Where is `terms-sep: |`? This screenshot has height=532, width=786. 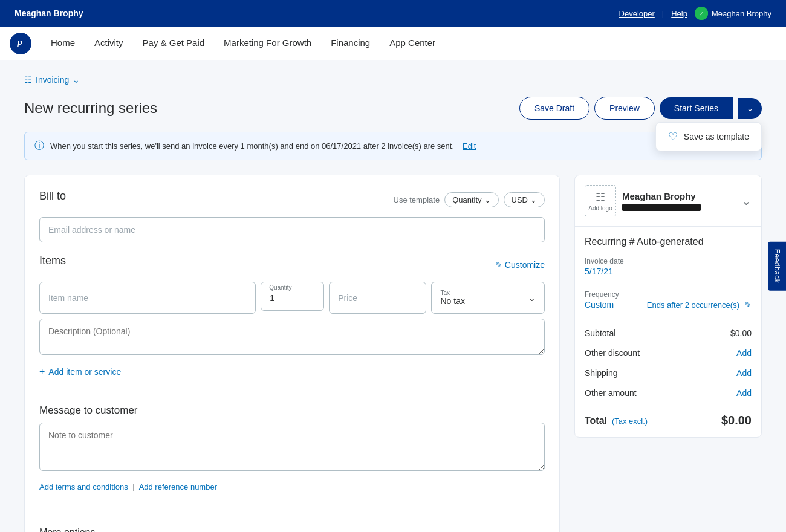
terms-sep: | is located at coordinates (133, 487).